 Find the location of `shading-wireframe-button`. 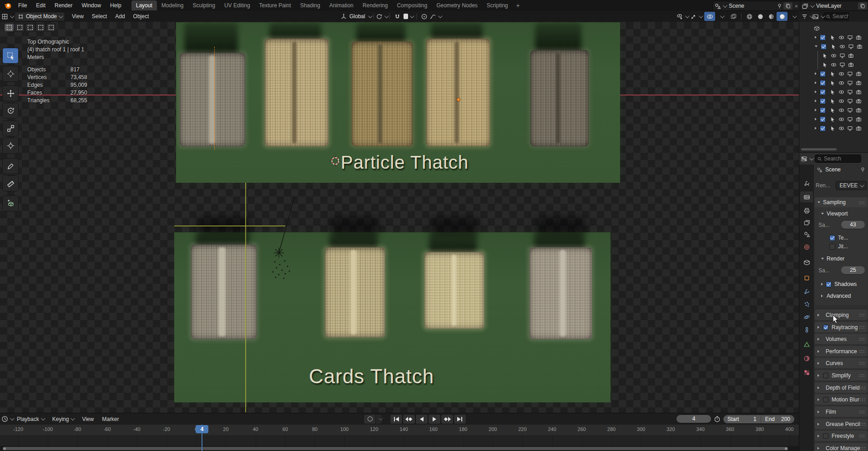

shading-wireframe-button is located at coordinates (749, 16).